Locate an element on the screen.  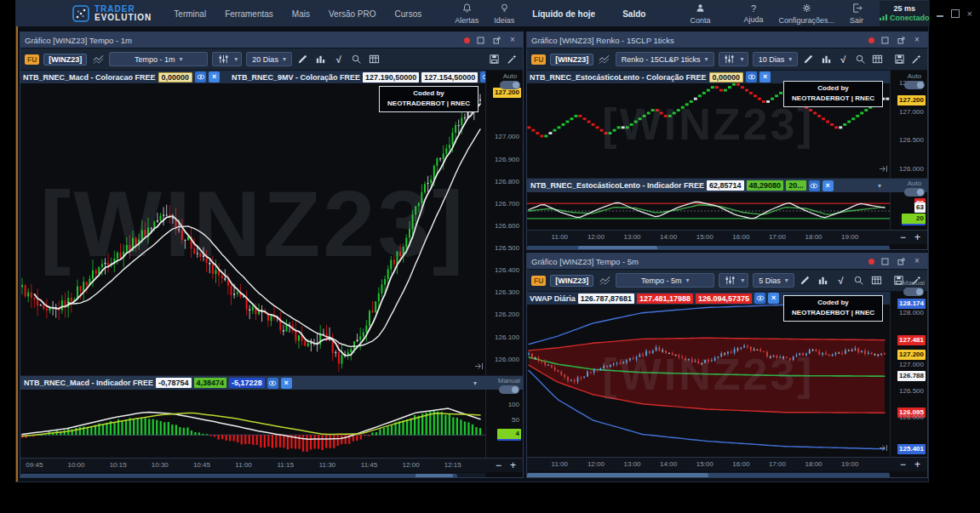
sub-price-axis: Auto806320 is located at coordinates (909, 211).